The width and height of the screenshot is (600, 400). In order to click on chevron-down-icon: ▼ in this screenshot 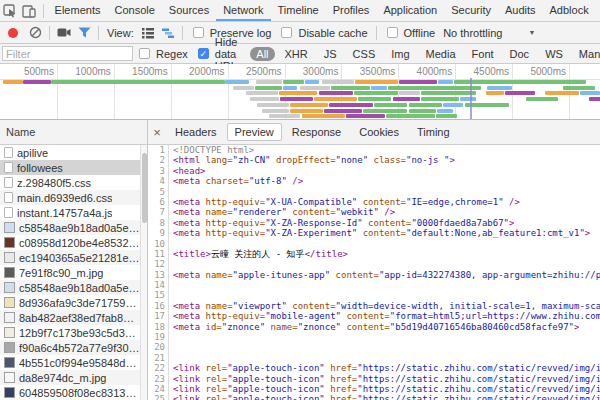, I will do `click(532, 32)`.